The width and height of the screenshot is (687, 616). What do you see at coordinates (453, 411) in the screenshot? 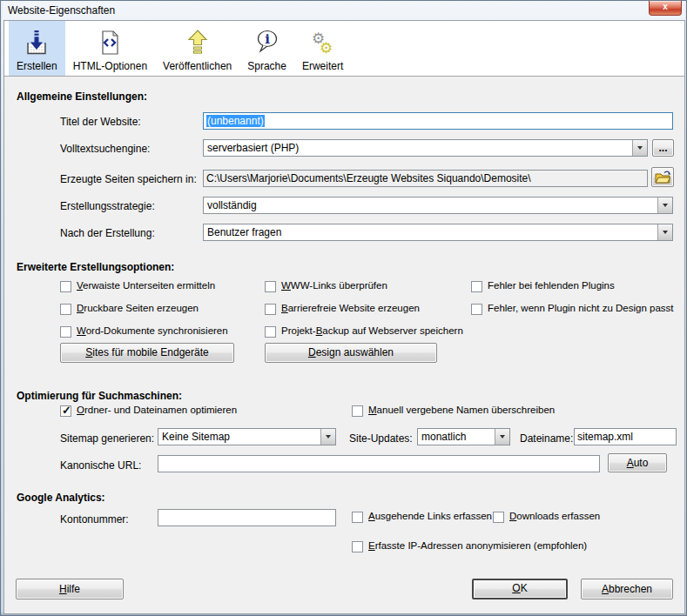
I see `checkbox-overwrite-manual-names: Manuell vergebene Namen überschreiben` at bounding box center [453, 411].